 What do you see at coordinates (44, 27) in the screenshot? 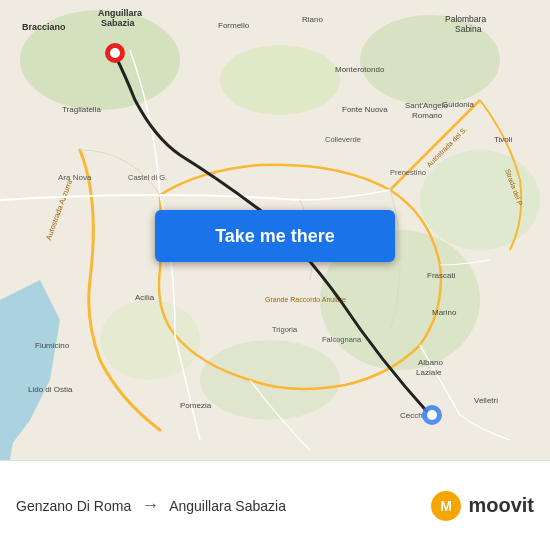
I see `svg-text: Bracciano` at bounding box center [44, 27].